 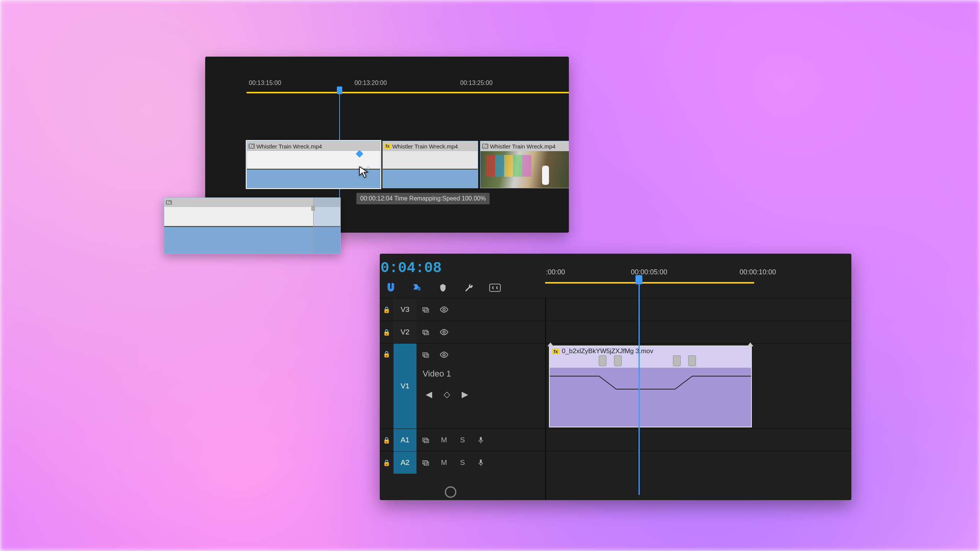 I want to click on track-target: A2, so click(x=405, y=463).